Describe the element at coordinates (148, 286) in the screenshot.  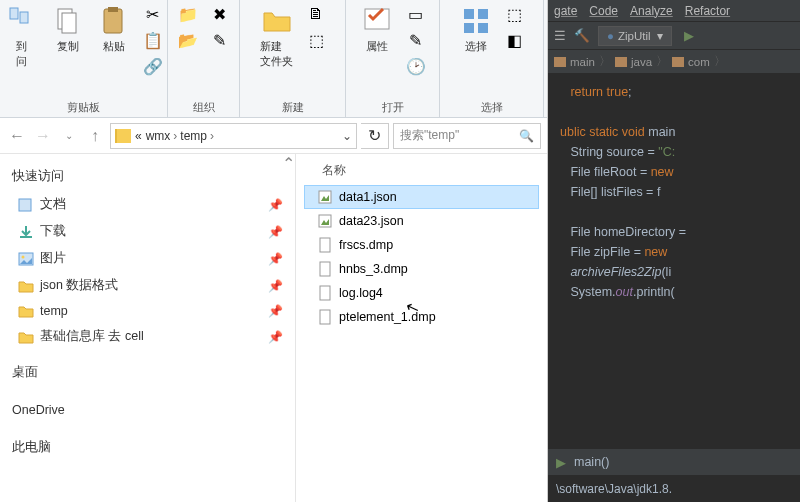
I see `sidebar-item: json 数据格式📌` at that location.